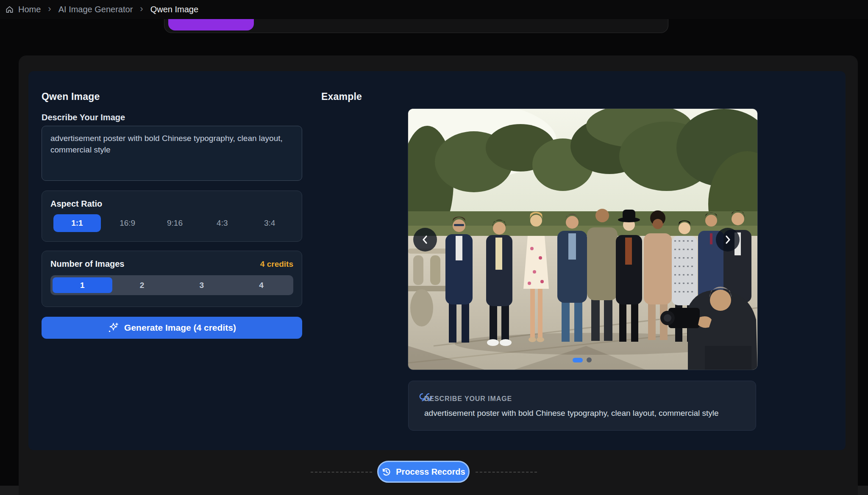 This screenshot has width=868, height=495. Describe the element at coordinates (9, 9) in the screenshot. I see `home-icon` at that location.